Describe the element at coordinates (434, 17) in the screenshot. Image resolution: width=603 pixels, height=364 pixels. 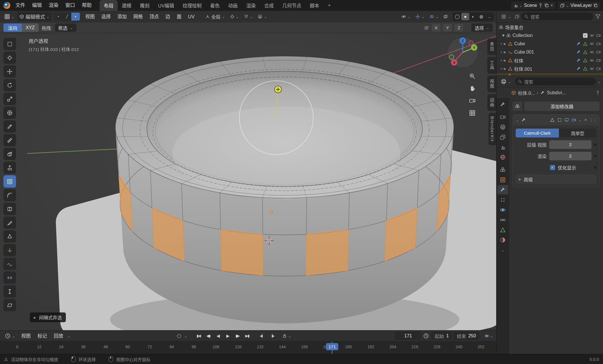
I see `overlays-toggle` at that location.